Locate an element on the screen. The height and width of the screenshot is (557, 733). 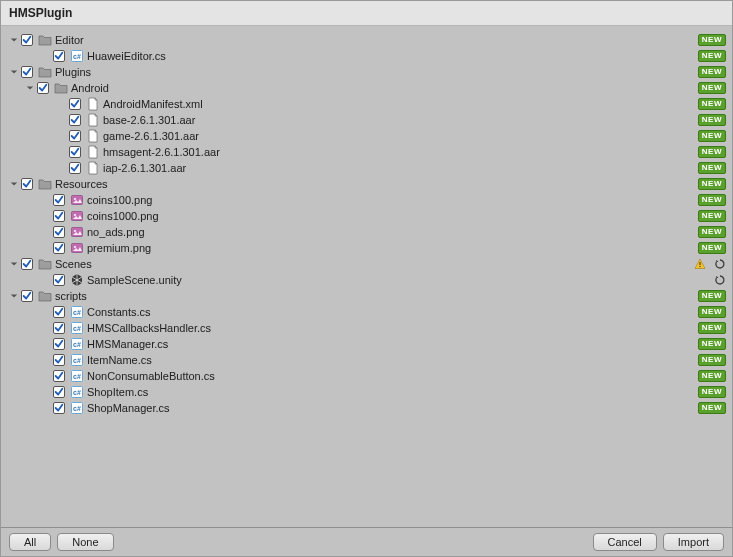
tree-row: c#ShopItem.csNEW is located at coordinates (366, 392).